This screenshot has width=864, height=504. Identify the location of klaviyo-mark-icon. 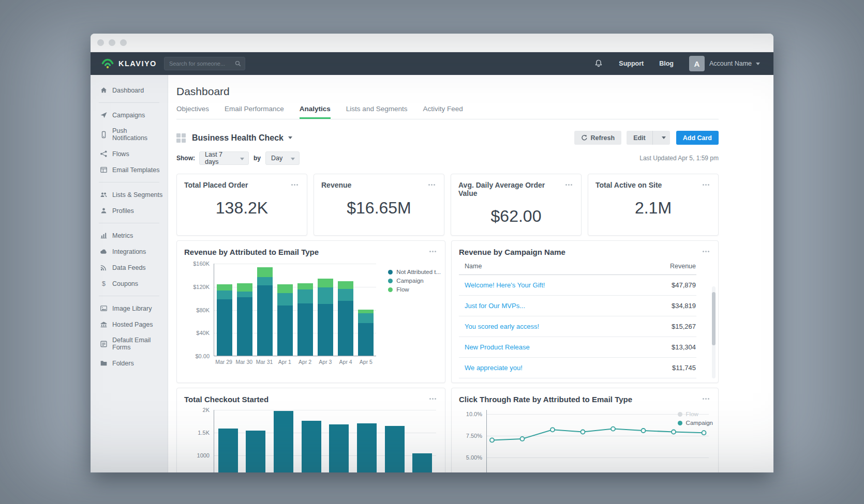
(108, 64).